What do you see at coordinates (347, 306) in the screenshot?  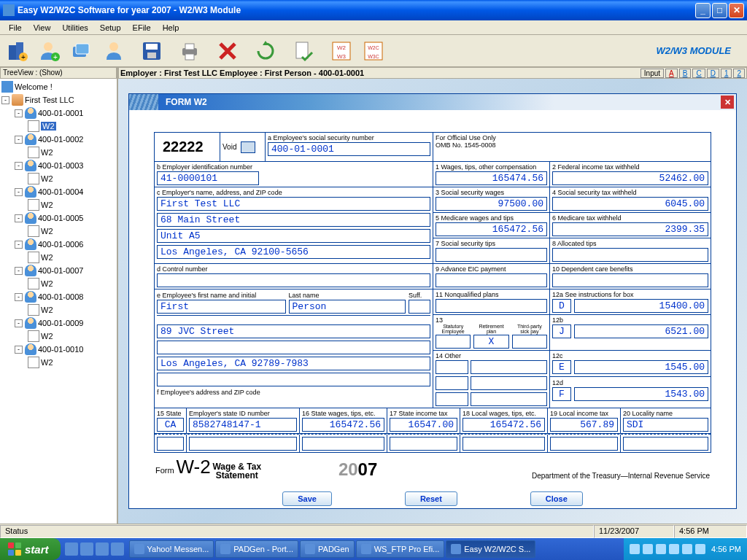 I see `last-name-input: Person` at bounding box center [347, 306].